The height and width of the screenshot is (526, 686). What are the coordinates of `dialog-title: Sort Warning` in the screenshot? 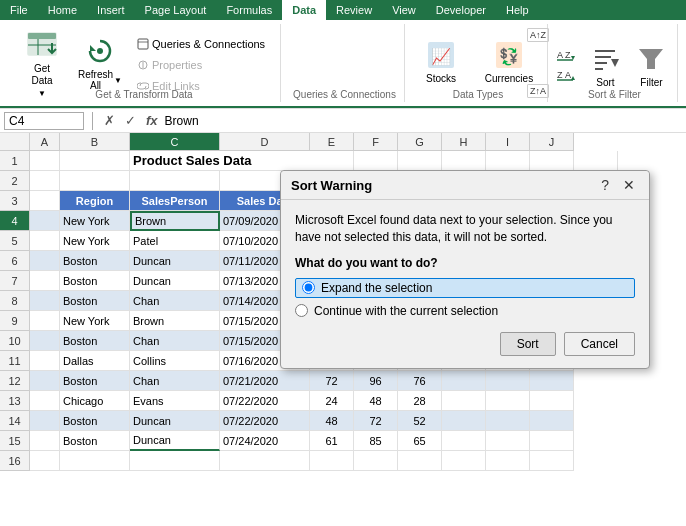 It's located at (332, 186).